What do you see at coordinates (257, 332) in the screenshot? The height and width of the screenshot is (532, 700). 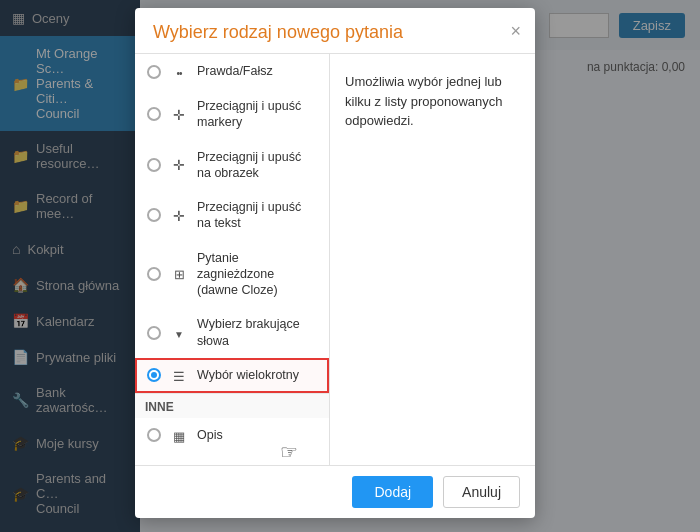 I see `item-label-missing: Wybierz brakujące słowa` at bounding box center [257, 332].